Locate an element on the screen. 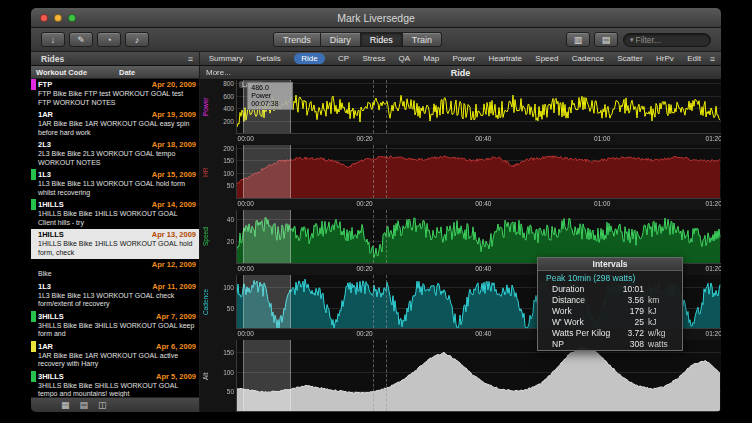 The width and height of the screenshot is (752, 423). interval-stat-row: Distance3.56km is located at coordinates (610, 300).